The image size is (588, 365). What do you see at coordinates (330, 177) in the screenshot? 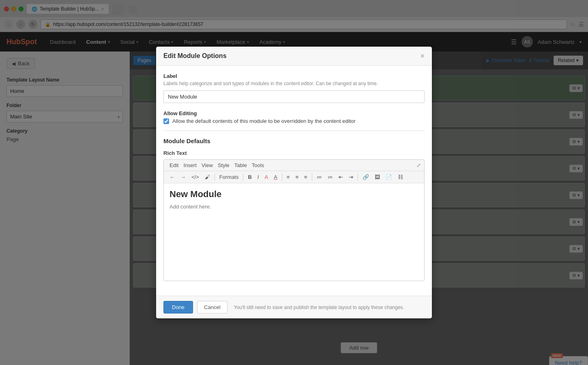
I see `number-list-button: ≔` at bounding box center [330, 177].